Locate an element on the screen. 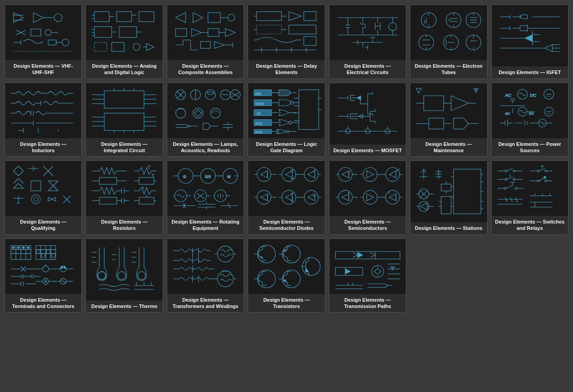 This screenshot has width=573, height=392. card-label-transmission: Design Elements — Transmission Paths is located at coordinates (368, 303).